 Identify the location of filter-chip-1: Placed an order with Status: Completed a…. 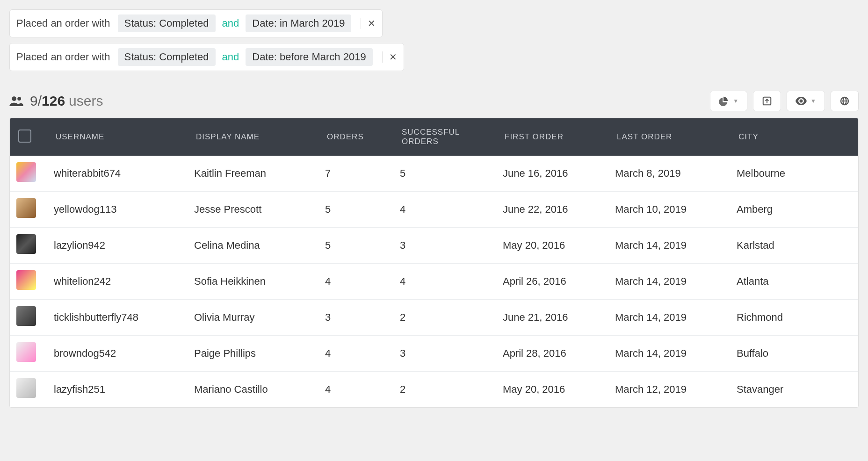
(207, 57).